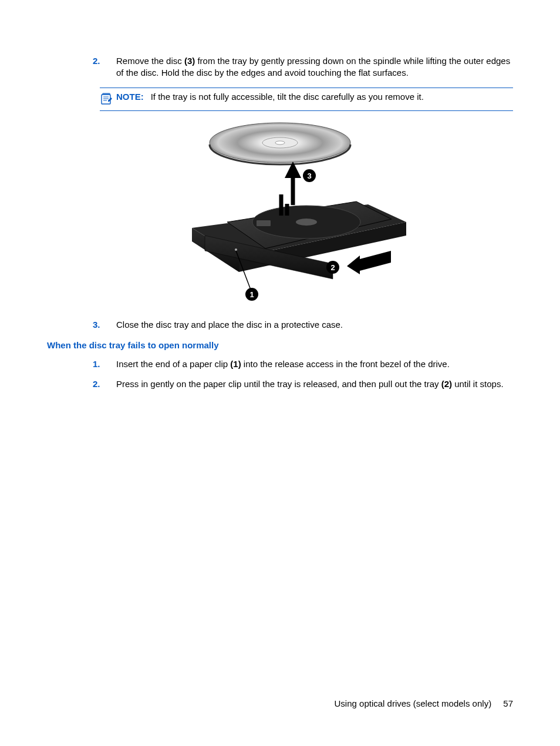 This screenshot has width=560, height=746. Describe the element at coordinates (130, 96) in the screenshot. I see `note-label: NOTE:` at that location.